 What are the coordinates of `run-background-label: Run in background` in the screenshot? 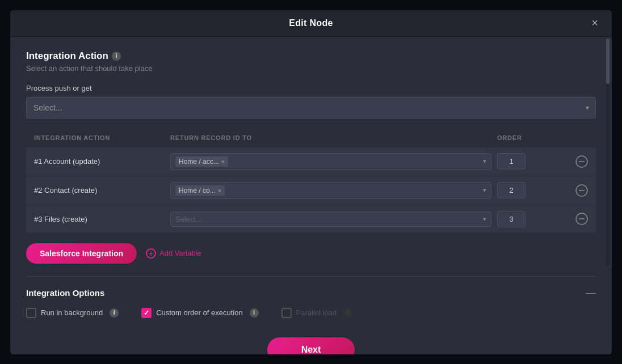 It's located at (72, 313).